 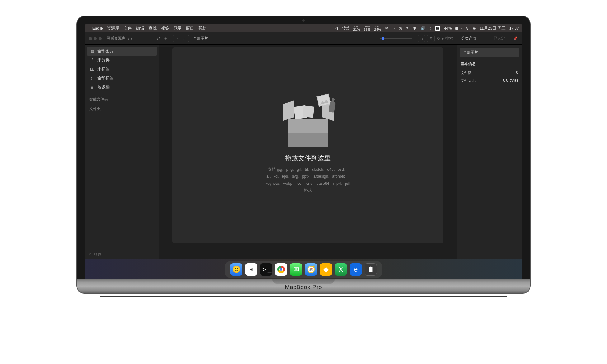 I want to click on menu-view: 显示, so click(x=177, y=29).